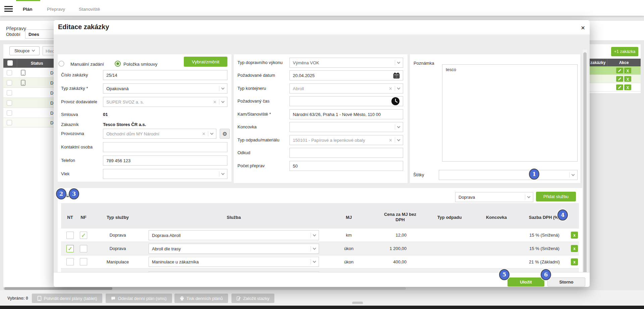 This screenshot has height=309, width=644. What do you see at coordinates (625, 52) in the screenshot?
I see `add-order-button: +1 zakázka` at bounding box center [625, 52].